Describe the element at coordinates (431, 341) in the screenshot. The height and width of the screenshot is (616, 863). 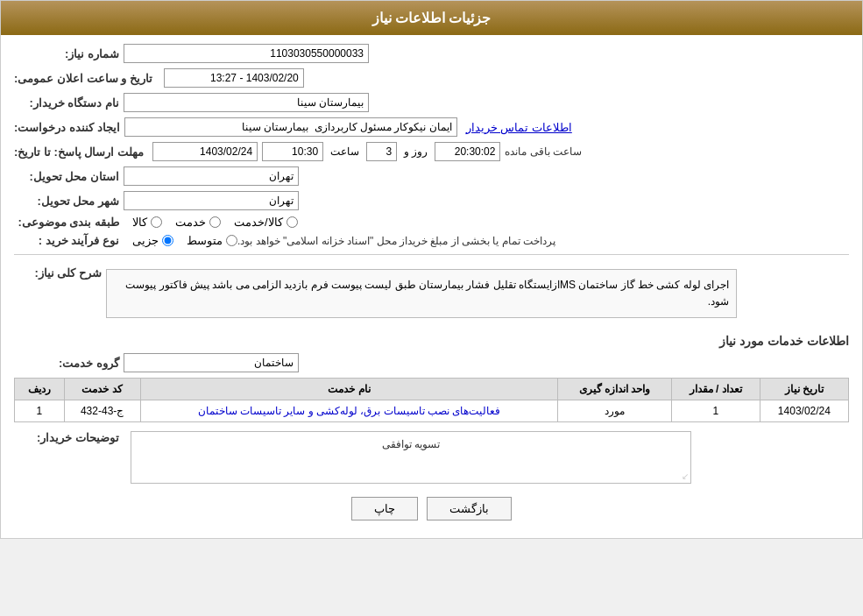
I see `services-title: اطلاعات خدمات مورد نیاز` at that location.